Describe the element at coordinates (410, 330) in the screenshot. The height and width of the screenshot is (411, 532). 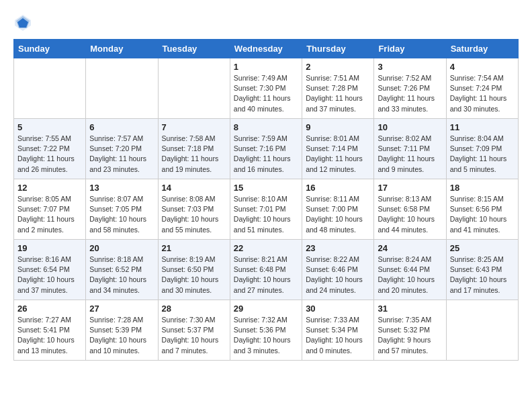
I see `calendar-cell: 31Sunrise: 7:35 AM Sunset: 5:32 PM Dayli…` at that location.